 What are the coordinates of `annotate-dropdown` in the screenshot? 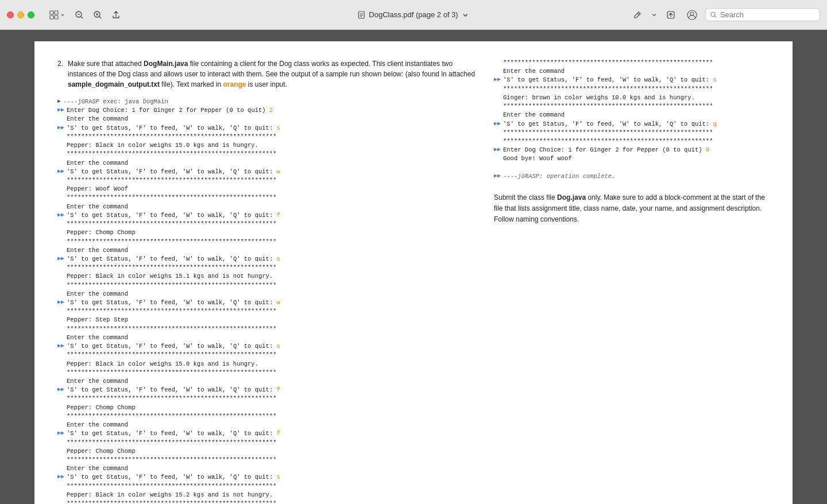 It's located at (654, 15).